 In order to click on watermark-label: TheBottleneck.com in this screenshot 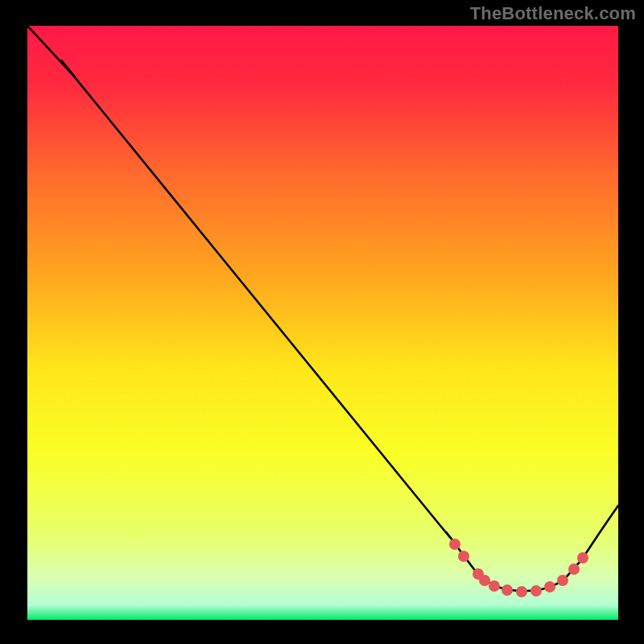, I will do `click(553, 14)`.